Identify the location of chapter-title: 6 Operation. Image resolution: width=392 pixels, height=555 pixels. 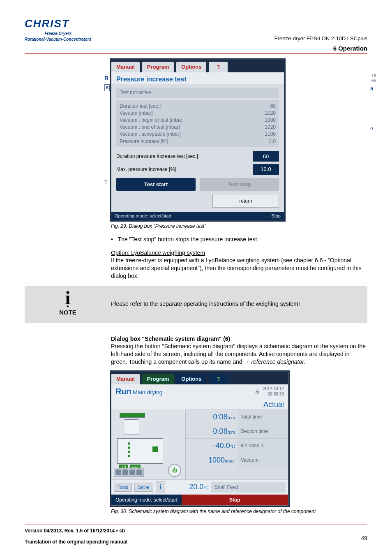
(196, 49).